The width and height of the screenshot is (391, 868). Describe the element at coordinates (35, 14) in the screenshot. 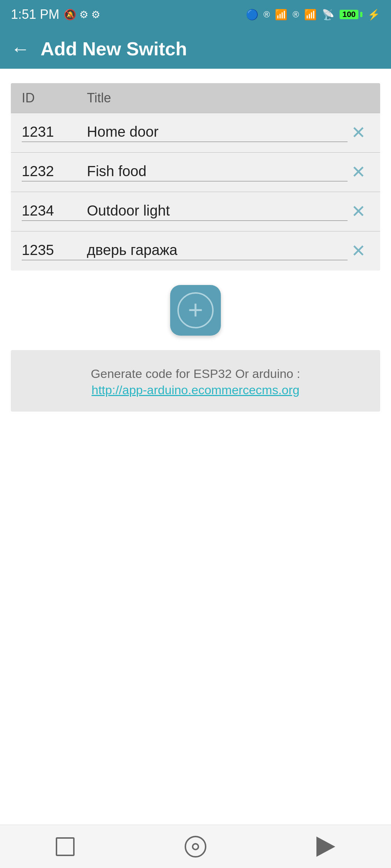

I see `status-time: 1:51 PM` at that location.